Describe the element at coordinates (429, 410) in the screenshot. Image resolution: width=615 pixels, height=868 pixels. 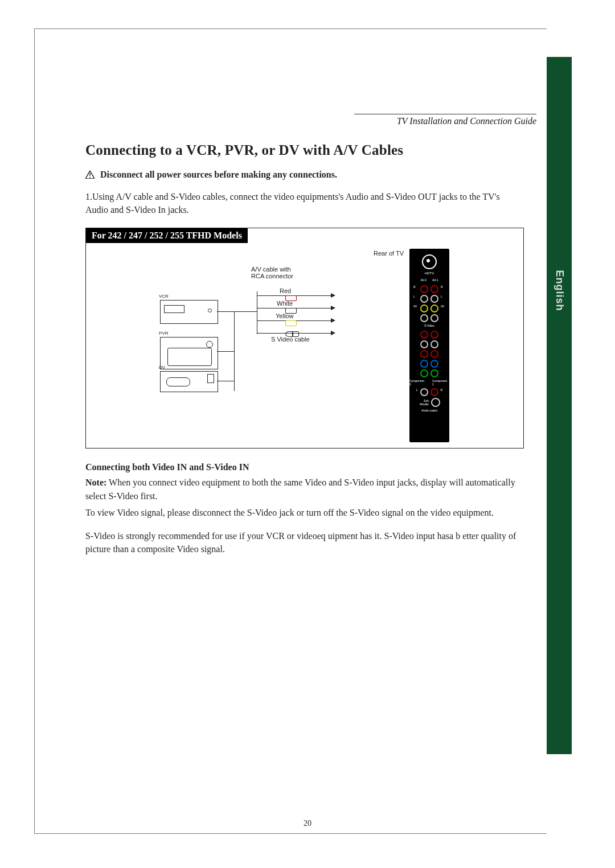
I see `audio-output-label: Audio output` at that location.